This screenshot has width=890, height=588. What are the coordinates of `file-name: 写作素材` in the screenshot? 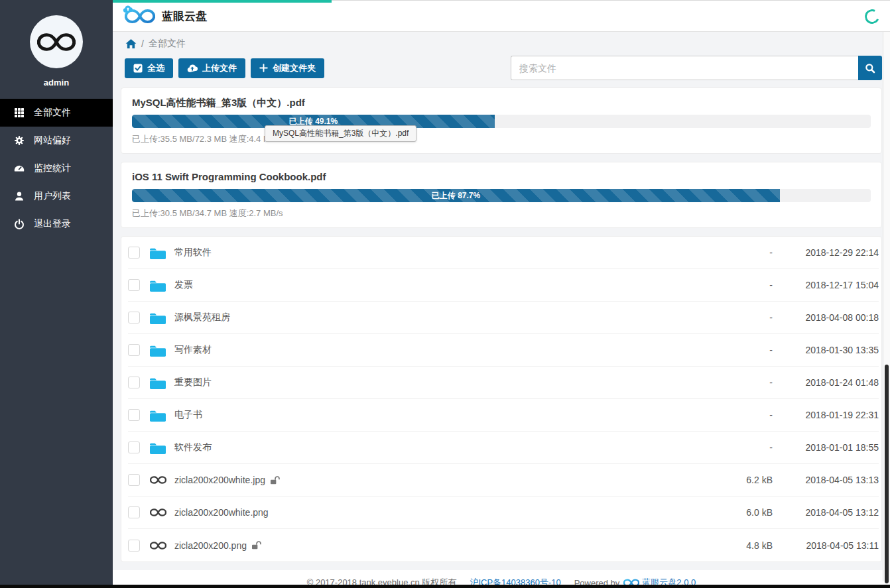 It's located at (193, 350).